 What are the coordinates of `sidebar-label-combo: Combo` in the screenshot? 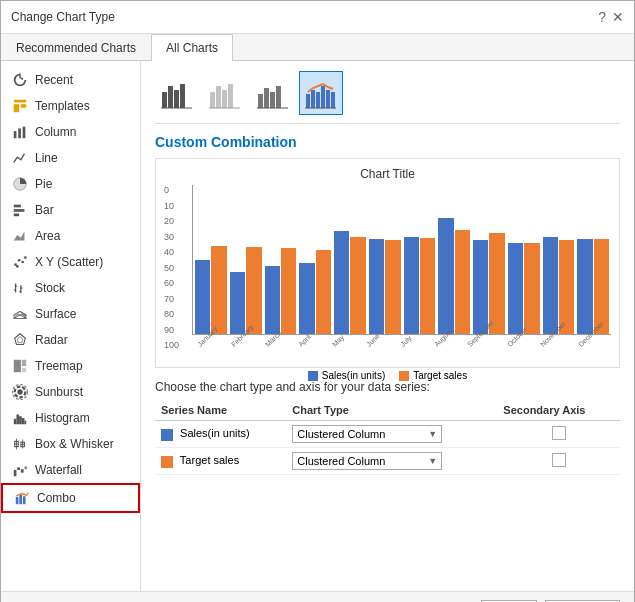 It's located at (56, 498).